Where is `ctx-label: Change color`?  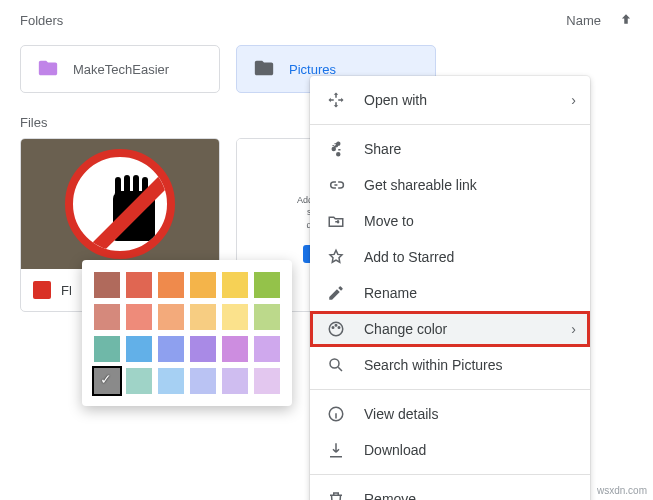 ctx-label: Change color is located at coordinates (406, 329).